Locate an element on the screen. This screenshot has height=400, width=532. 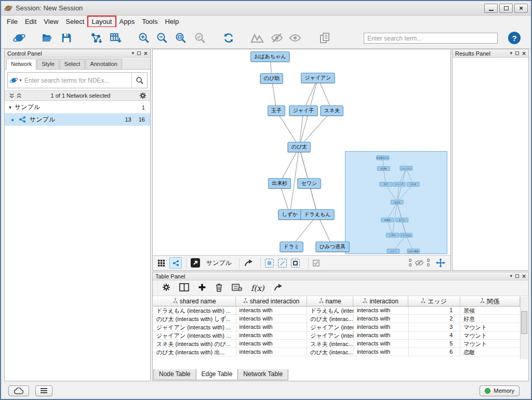
graph-node: スネ夫 is located at coordinates (332, 111).